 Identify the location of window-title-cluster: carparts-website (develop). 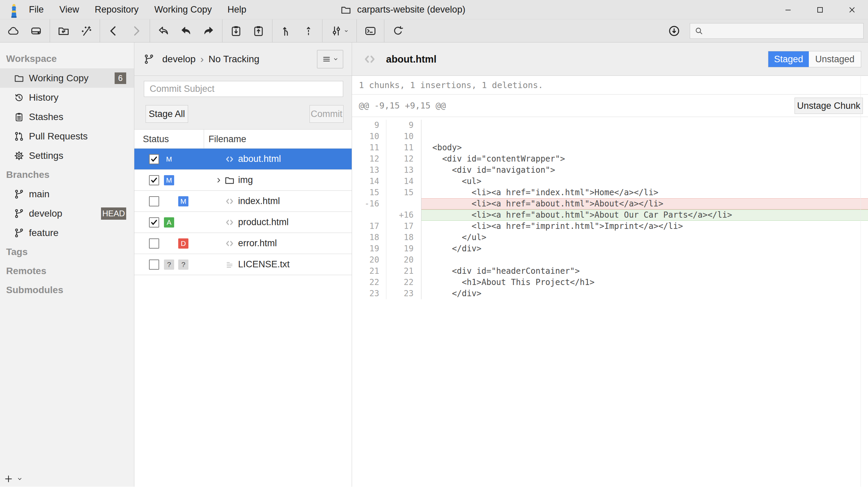
(403, 10).